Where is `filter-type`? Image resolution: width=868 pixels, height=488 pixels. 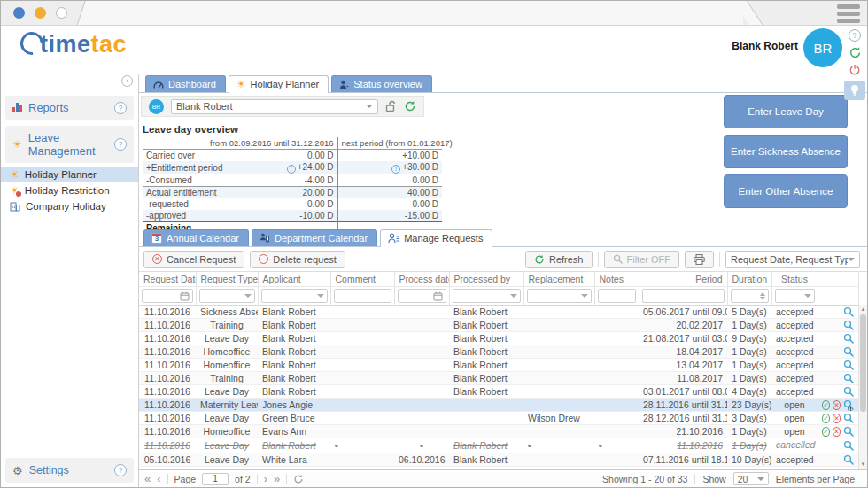
filter-type is located at coordinates (227, 296).